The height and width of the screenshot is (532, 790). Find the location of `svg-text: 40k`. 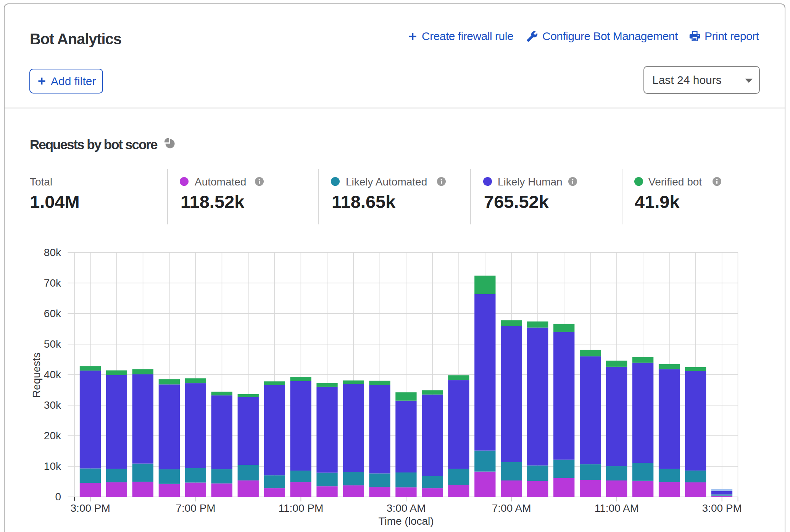

svg-text: 40k is located at coordinates (53, 375).